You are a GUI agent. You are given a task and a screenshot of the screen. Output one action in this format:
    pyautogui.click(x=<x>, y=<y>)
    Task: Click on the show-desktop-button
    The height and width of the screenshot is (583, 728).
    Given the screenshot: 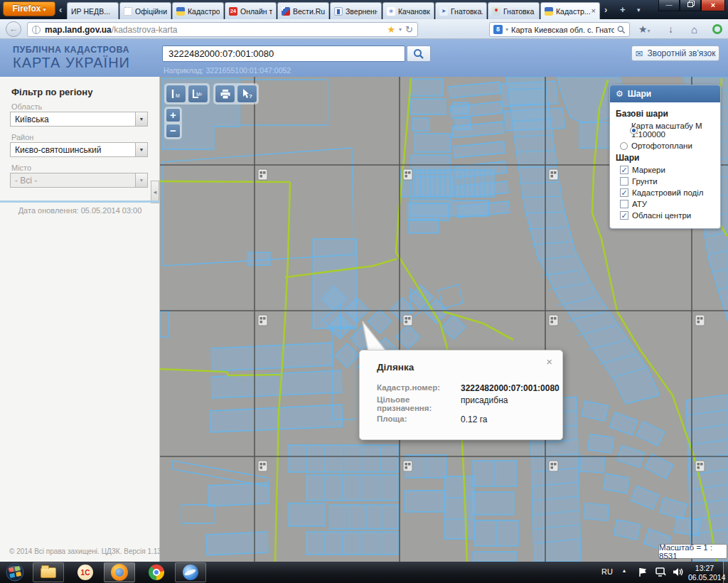 What is the action you would take?
    pyautogui.click(x=725, y=572)
    